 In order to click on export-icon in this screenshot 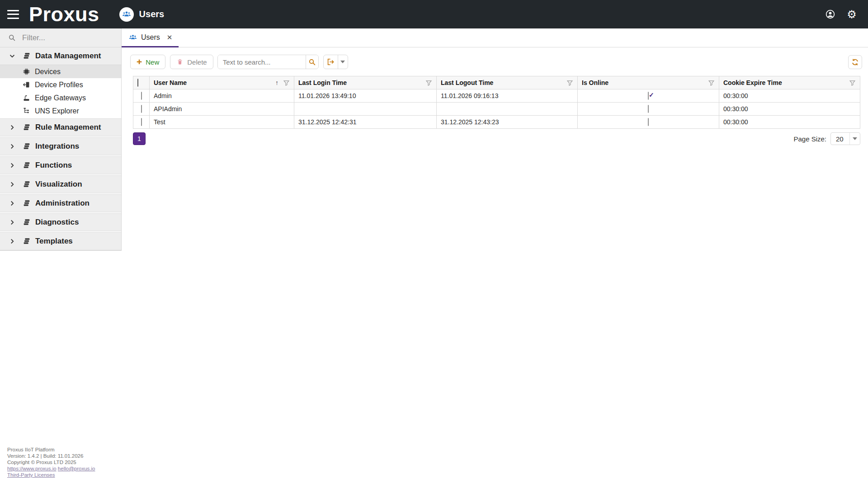, I will do `click(330, 62)`.